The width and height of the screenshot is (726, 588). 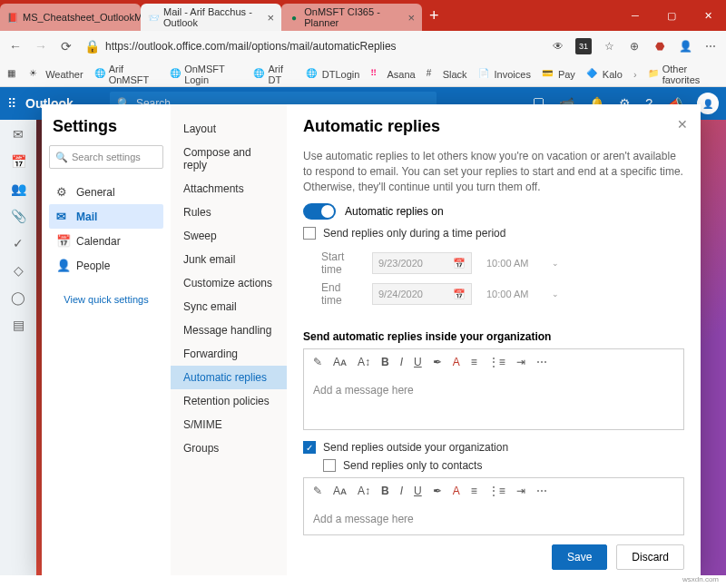 I want to click on discard-button: Discard, so click(x=650, y=557).